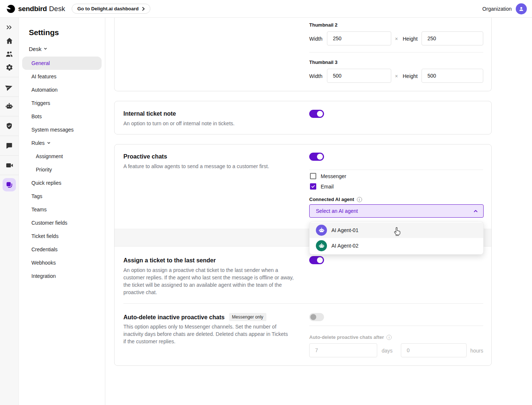 This screenshot has height=405, width=532. What do you see at coordinates (345, 246) in the screenshot?
I see `ai-agent-option-2-label: AI Agent-02` at bounding box center [345, 246].